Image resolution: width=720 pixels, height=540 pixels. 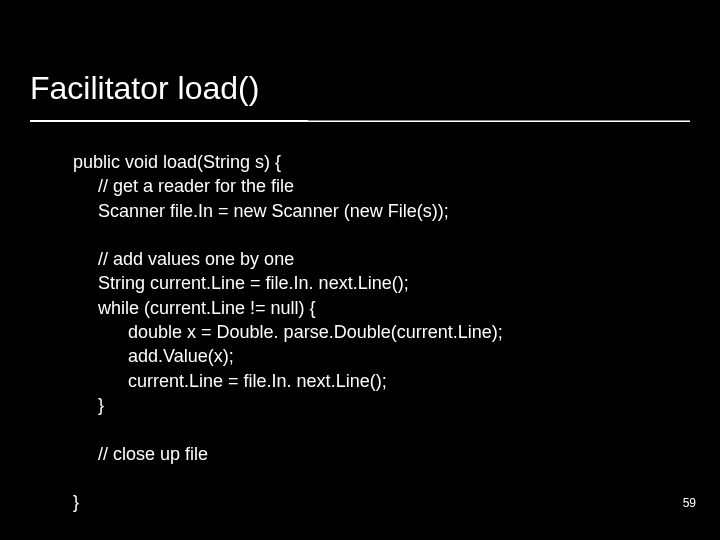 What do you see at coordinates (140, 454) in the screenshot?
I see `code-line: // close up file` at bounding box center [140, 454].